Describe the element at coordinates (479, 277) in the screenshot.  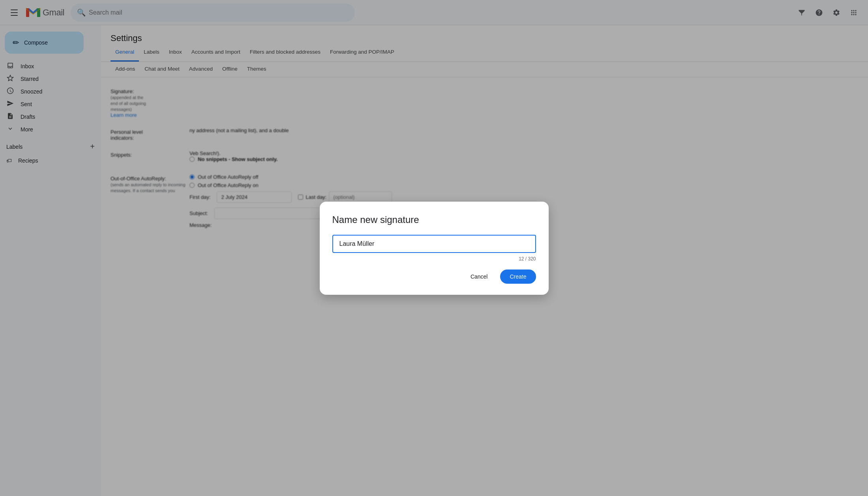
I see `cancel-button: Cancel` at that location.